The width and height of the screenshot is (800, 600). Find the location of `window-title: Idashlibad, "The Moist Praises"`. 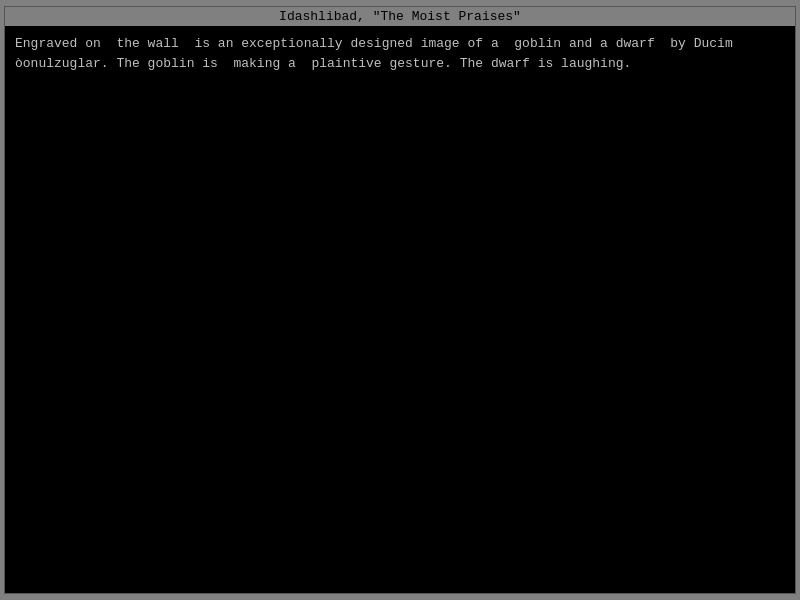

window-title: Idashlibad, "The Moist Praises" is located at coordinates (400, 16).